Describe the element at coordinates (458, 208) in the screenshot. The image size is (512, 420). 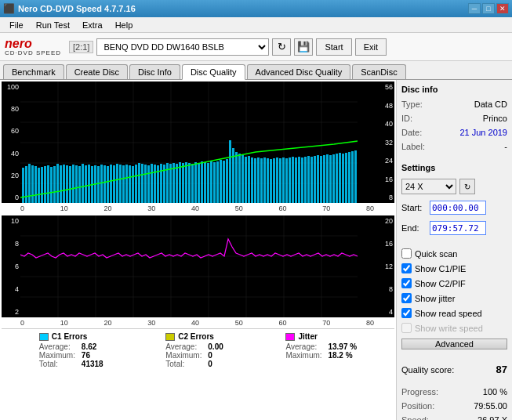
I see `start-time-input` at that location.